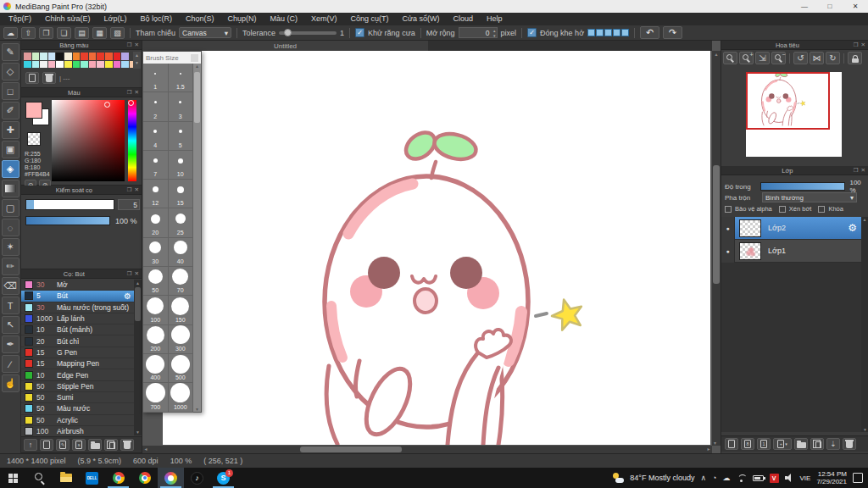 This screenshot has height=488, width=868. I want to click on language-indicator: VIE, so click(805, 478).